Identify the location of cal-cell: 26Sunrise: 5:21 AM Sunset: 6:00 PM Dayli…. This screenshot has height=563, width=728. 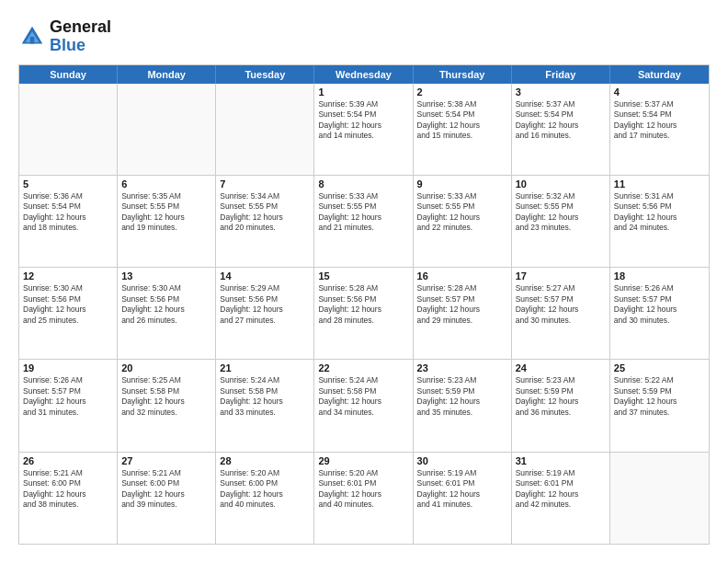
(68, 499).